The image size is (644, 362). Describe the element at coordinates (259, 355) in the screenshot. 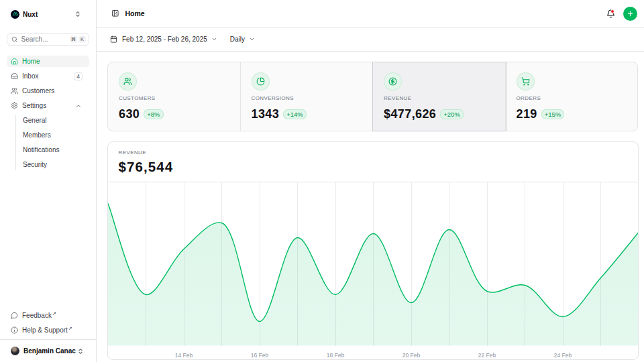

I see `svg-text: 16 Feb` at that location.